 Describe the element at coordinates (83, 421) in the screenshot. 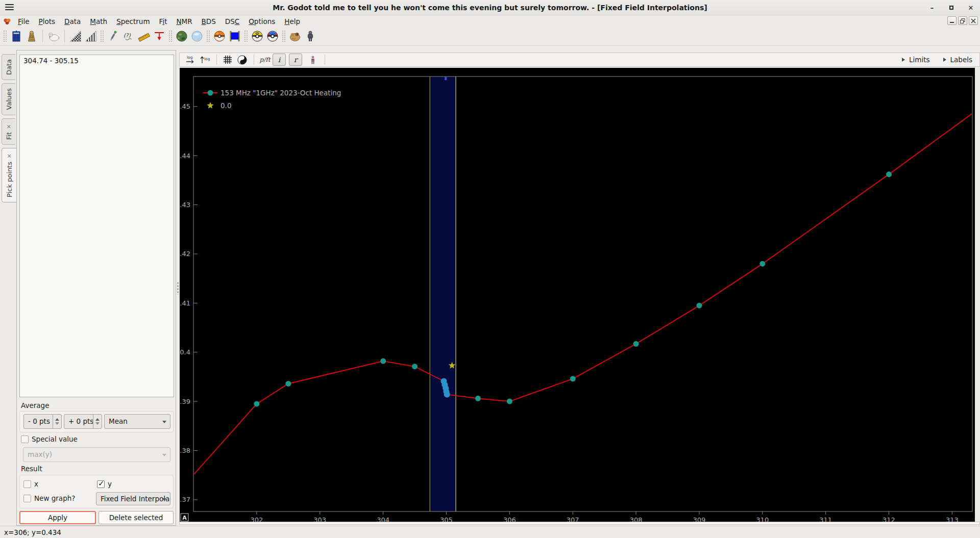

I see `plus-points-spinner: + 0 pts` at that location.